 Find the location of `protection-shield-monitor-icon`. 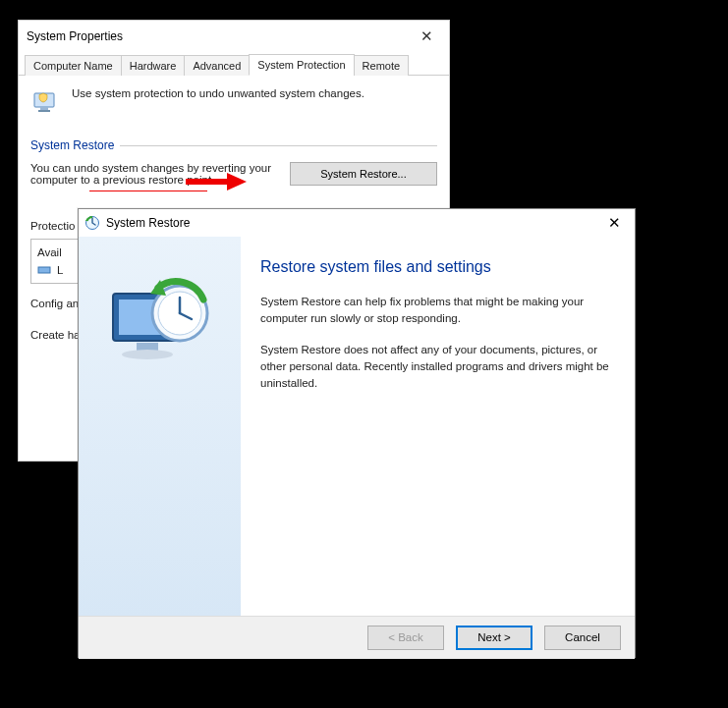

protection-shield-monitor-icon is located at coordinates (46, 103).